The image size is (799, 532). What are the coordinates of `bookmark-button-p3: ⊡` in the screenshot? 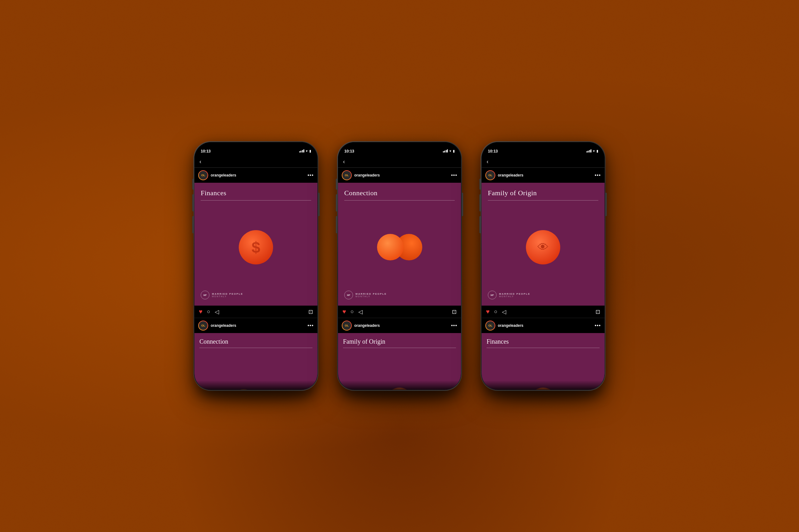 It's located at (598, 312).